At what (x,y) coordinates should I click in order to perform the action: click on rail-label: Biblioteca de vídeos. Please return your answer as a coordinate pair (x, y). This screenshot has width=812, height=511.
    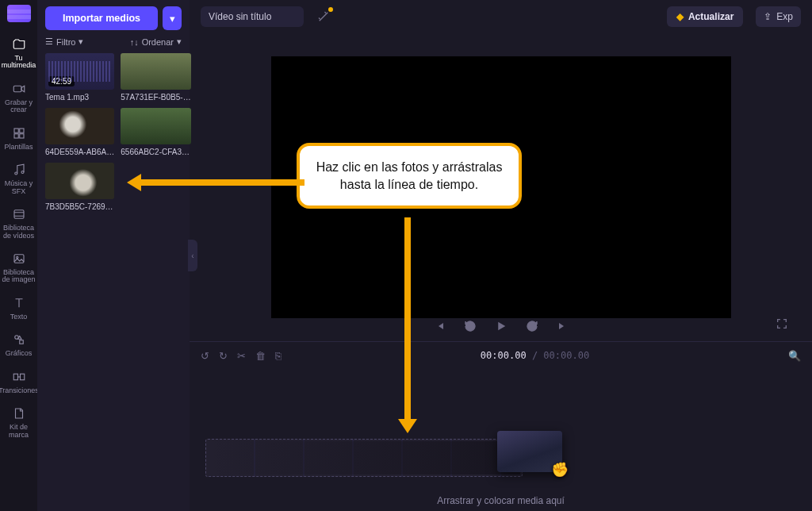
    Looking at the image, I should click on (19, 232).